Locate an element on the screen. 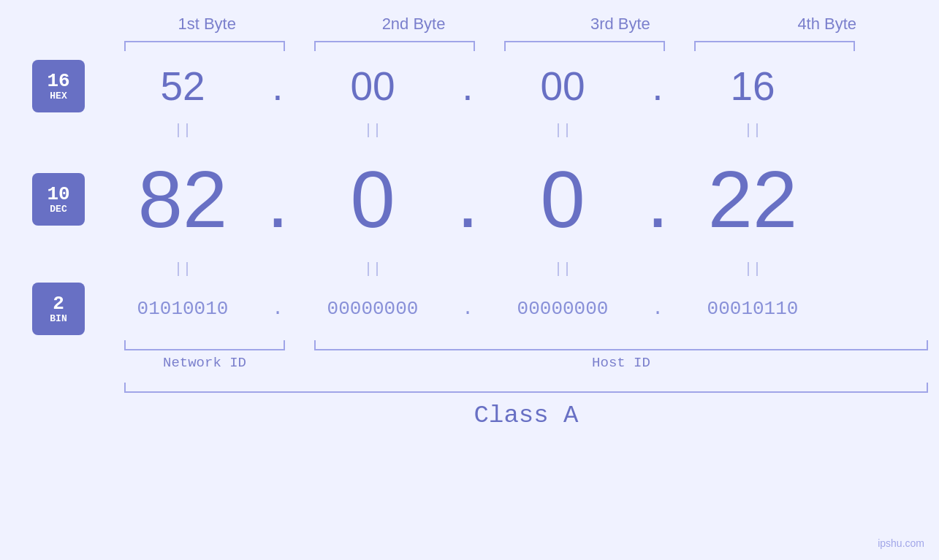 The width and height of the screenshot is (939, 560). full-bracket is located at coordinates (526, 388).